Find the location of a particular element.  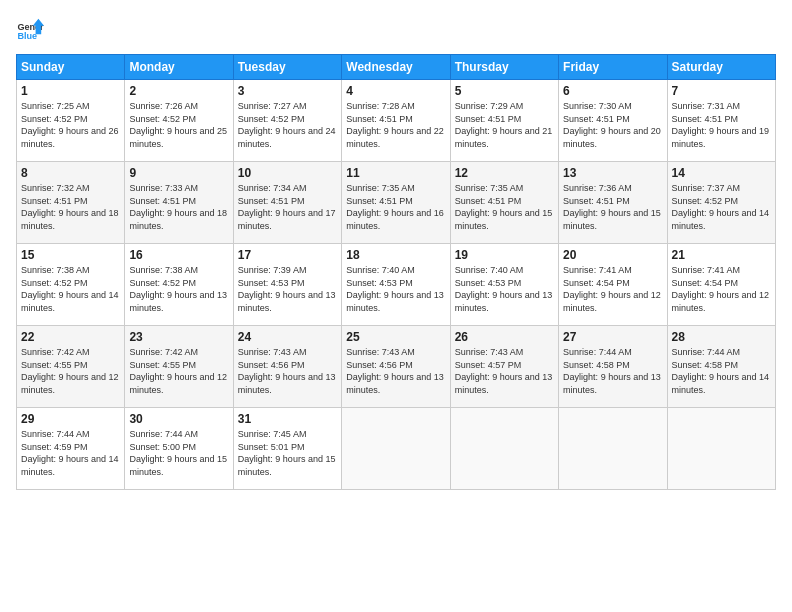

day-number: 13 is located at coordinates (612, 173).